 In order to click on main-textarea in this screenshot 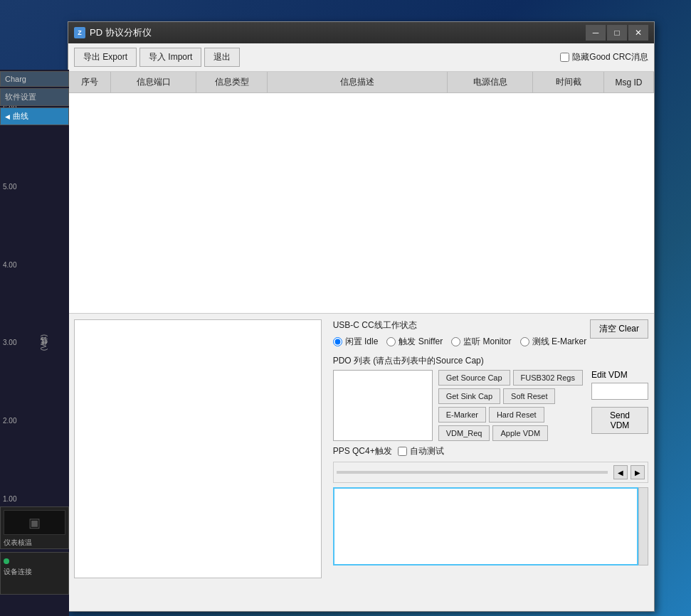, I will do `click(485, 526)`.